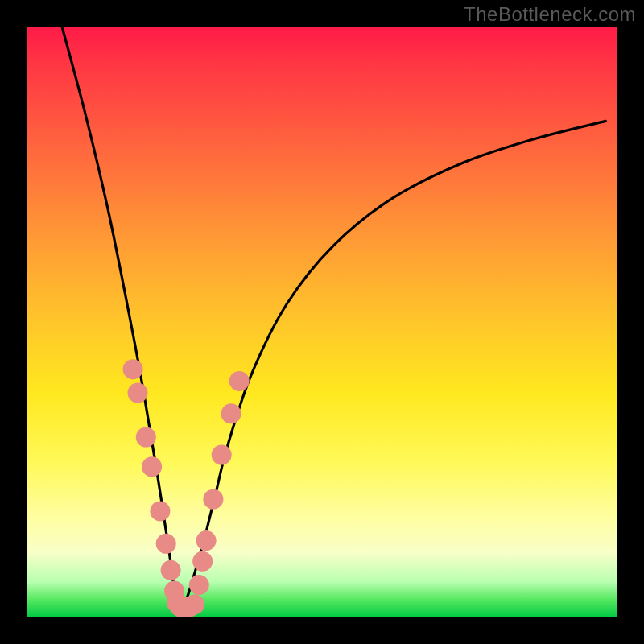 The width and height of the screenshot is (644, 644). Describe the element at coordinates (187, 488) in the screenshot. I see `marker-group` at that location.